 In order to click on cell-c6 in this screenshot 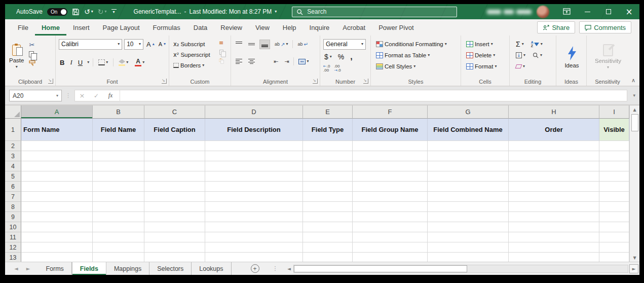, I will do `click(175, 187)`.